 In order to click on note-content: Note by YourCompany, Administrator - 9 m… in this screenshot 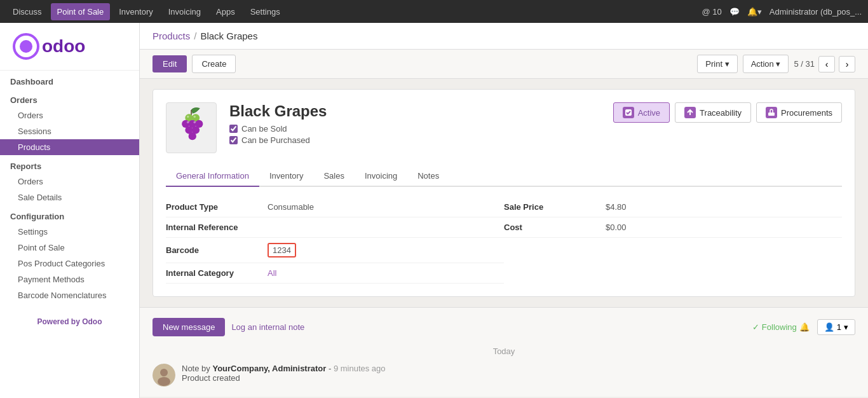, I will do `click(283, 375)`.